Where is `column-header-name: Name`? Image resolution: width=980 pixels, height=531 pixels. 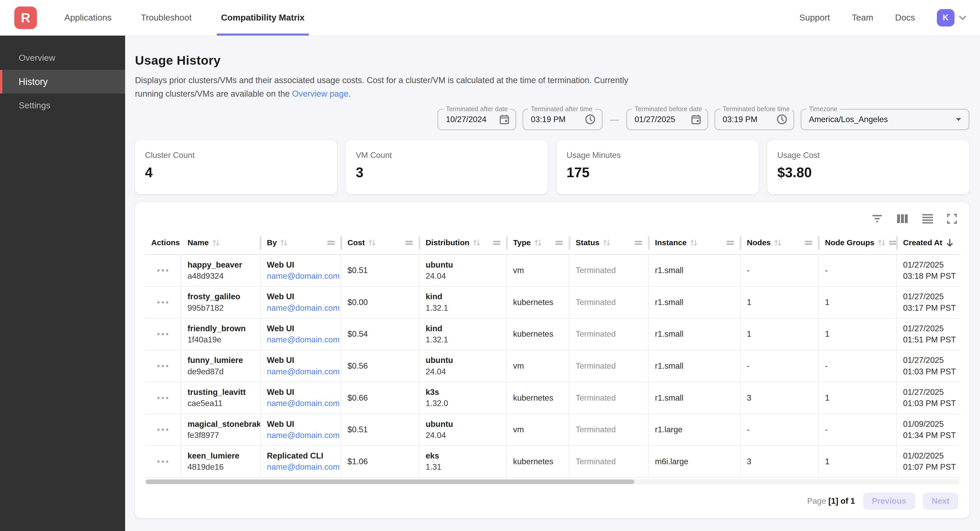
column-header-name: Name is located at coordinates (221, 243).